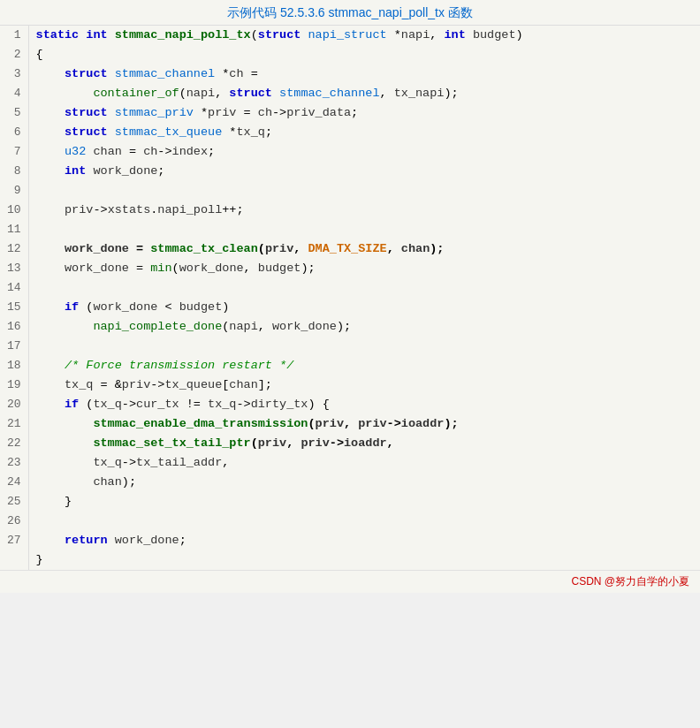 This screenshot has height=728, width=700. What do you see at coordinates (364, 249) in the screenshot?
I see `code-line-12: work_done = stmmac_tx_clean(priv, DMA_TX…` at bounding box center [364, 249].